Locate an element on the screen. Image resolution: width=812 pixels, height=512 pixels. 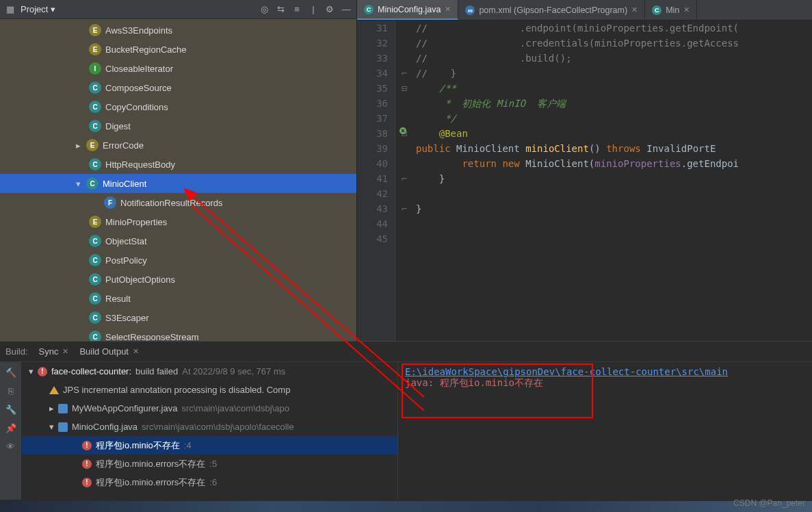
project-icon: ▦ is located at coordinates (10, 10).